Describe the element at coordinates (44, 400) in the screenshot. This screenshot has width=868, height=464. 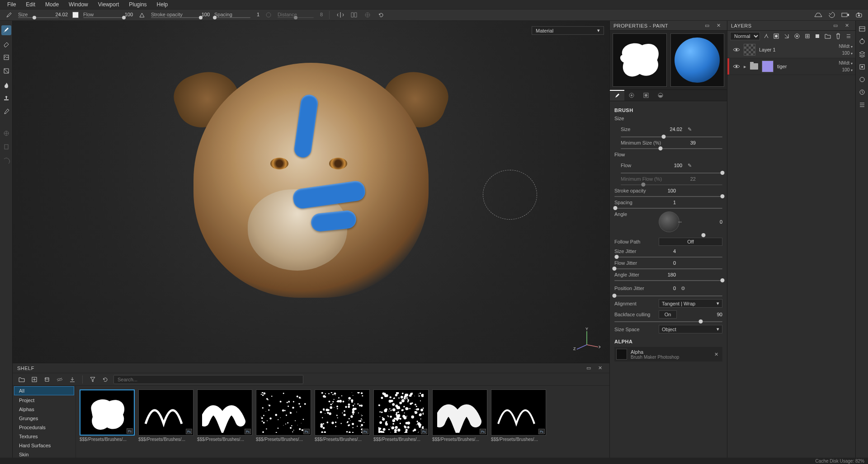
I see `shelf-cat-project: Project` at that location.